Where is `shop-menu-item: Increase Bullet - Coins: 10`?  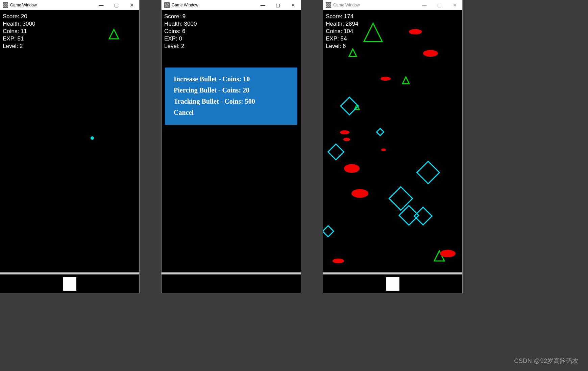 shop-menu-item: Increase Bullet - Coins: 10 is located at coordinates (231, 79).